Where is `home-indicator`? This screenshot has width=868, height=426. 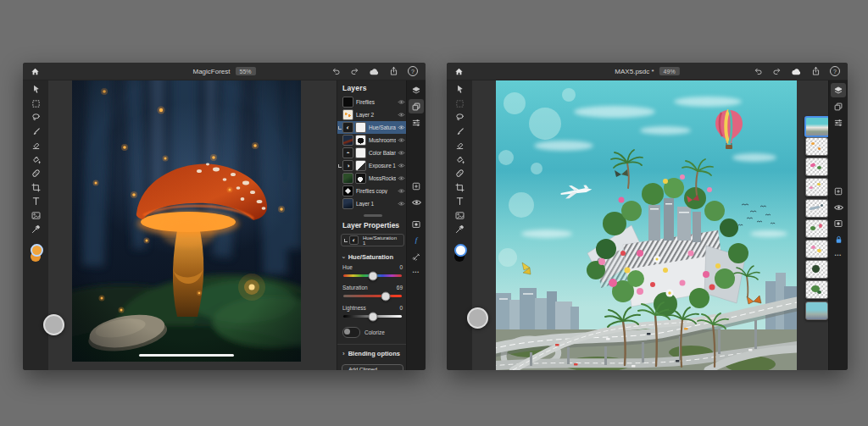 home-indicator is located at coordinates (186, 356).